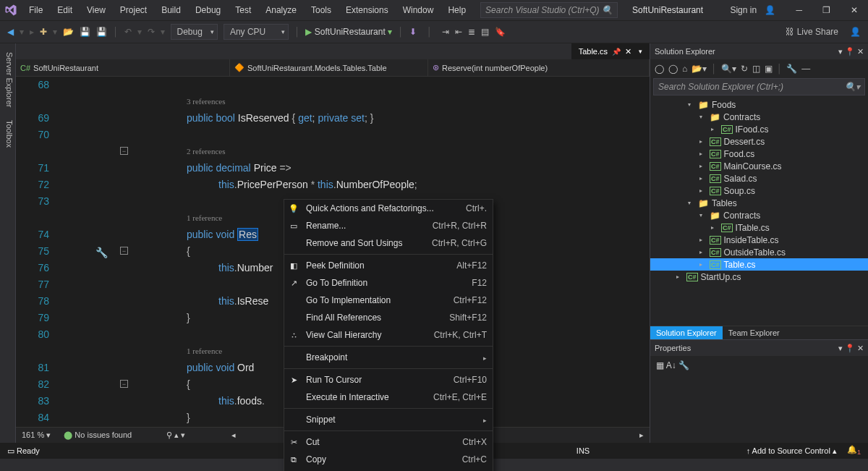 The image size is (868, 471). Describe the element at coordinates (673, 69) in the screenshot. I see `fwd-icon: ◯` at that location.